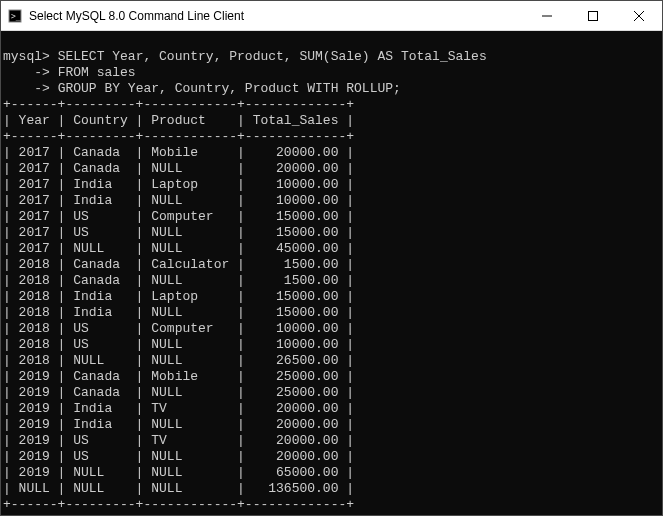 This screenshot has width=663, height=516. Describe the element at coordinates (202, 88) in the screenshot. I see `query-line: -> GROUP BY Year, Country, Product WITH …` at that location.